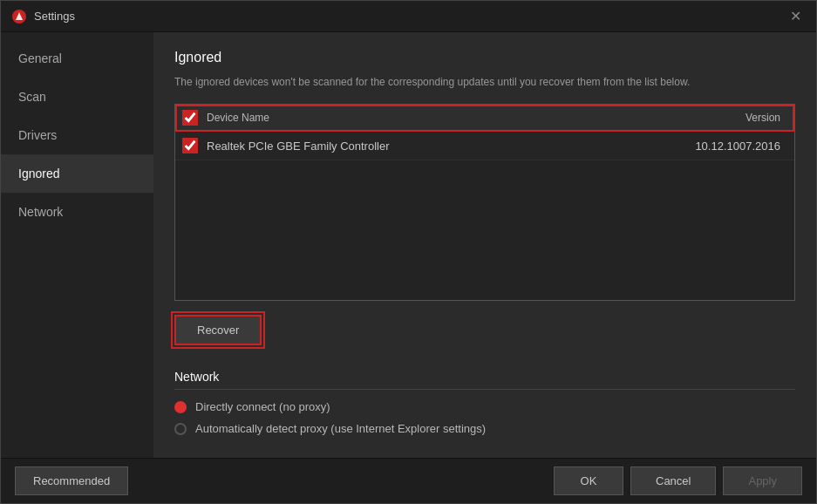 The height and width of the screenshot is (504, 817). Describe the element at coordinates (77, 212) in the screenshot. I see `sidebar-item-network: Network` at that location.